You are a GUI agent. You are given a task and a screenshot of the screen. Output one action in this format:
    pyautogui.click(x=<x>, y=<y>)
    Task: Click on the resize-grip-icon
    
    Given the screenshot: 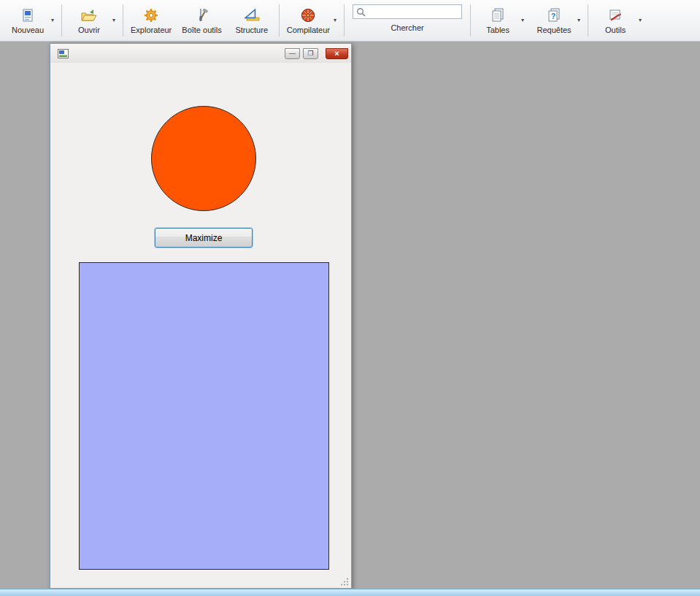 What is the action you would take?
    pyautogui.click(x=345, y=582)
    